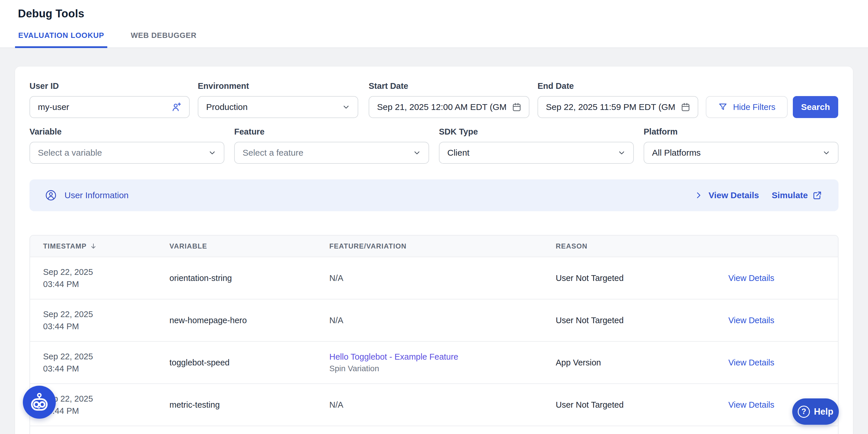 This screenshot has width=868, height=434. What do you see at coordinates (536, 145) in the screenshot?
I see `sdk-type-field-group: SDK Type Client` at bounding box center [536, 145].